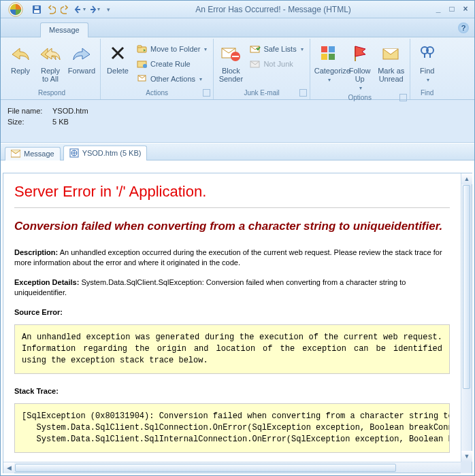 Image resolution: width=475 pixels, height=476 pixels. What do you see at coordinates (452, 10) in the screenshot?
I see `maximize-button: □` at bounding box center [452, 10].